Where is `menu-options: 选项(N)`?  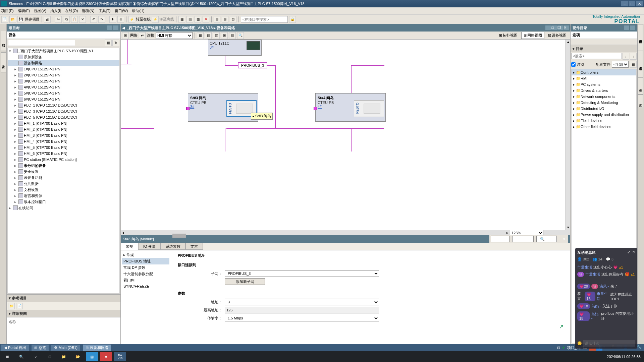 menu-options: 选项(N) is located at coordinates (88, 11).